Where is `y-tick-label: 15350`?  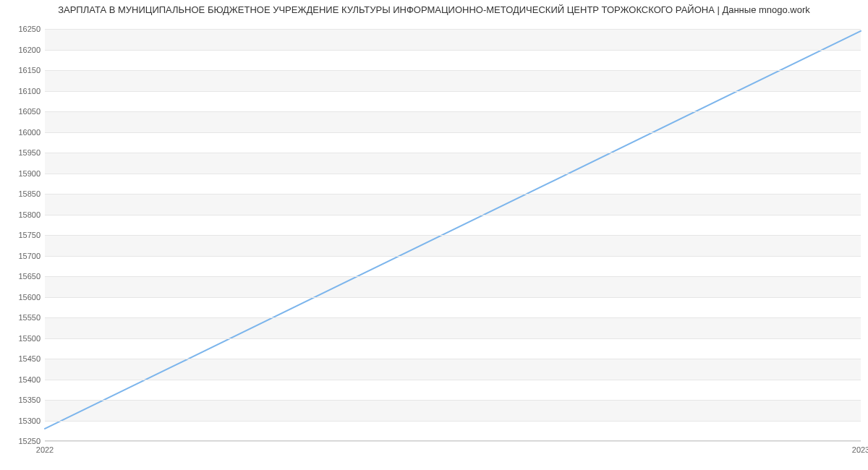
y-tick-label: 15350 is located at coordinates (29, 400).